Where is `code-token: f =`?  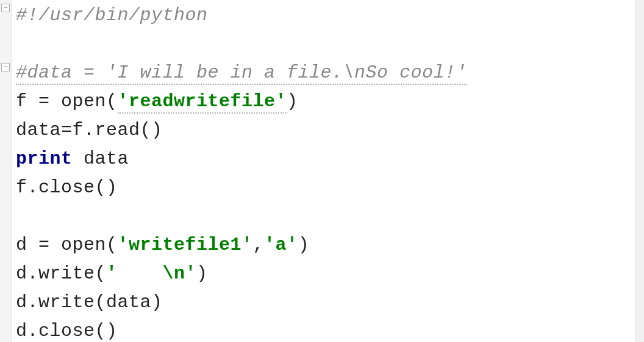 code-token: f = is located at coordinates (38, 101).